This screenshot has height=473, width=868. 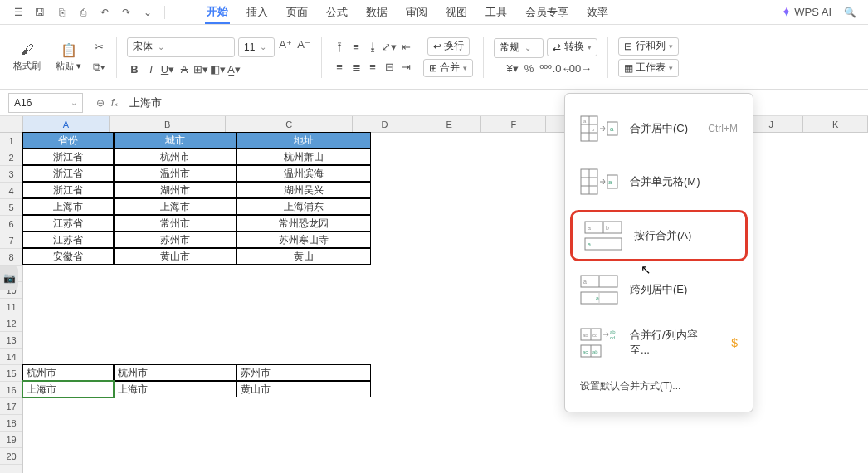 I want to click on merge-center-item: aba 合并居中(C) Ctrl+M, so click(x=659, y=129).